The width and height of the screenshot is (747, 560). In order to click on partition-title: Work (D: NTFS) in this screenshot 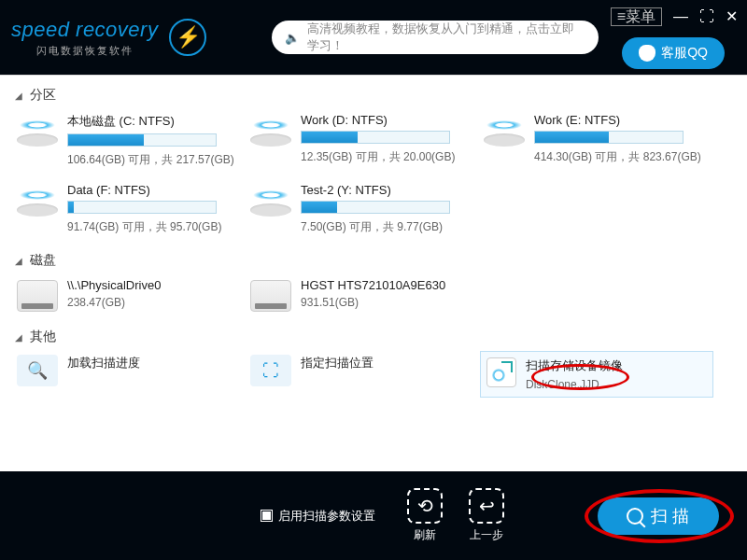, I will do `click(388, 119)`.